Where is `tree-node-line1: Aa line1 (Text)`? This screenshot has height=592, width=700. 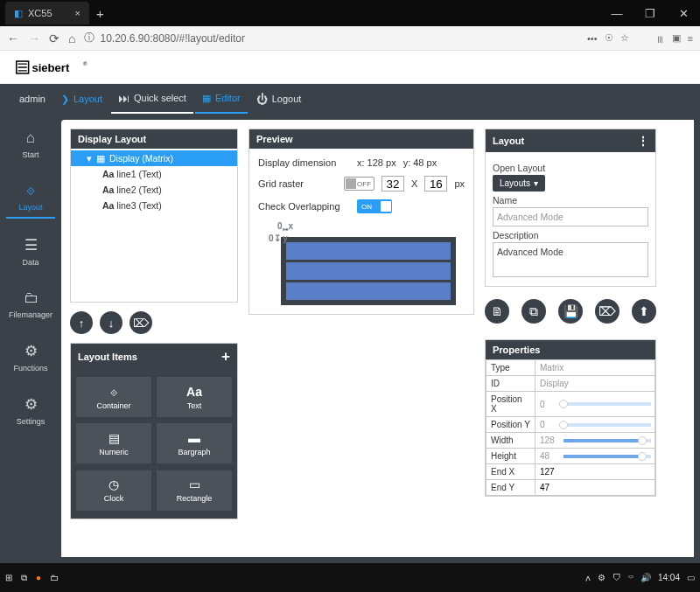
tree-node-line1: Aa line1 (Text) is located at coordinates (154, 174).